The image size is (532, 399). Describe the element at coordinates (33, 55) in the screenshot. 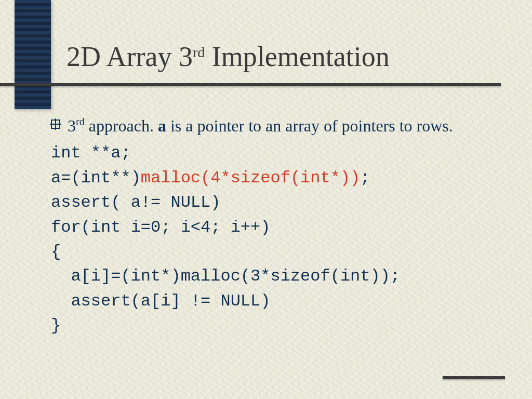

I see `bookmark-motif` at that location.